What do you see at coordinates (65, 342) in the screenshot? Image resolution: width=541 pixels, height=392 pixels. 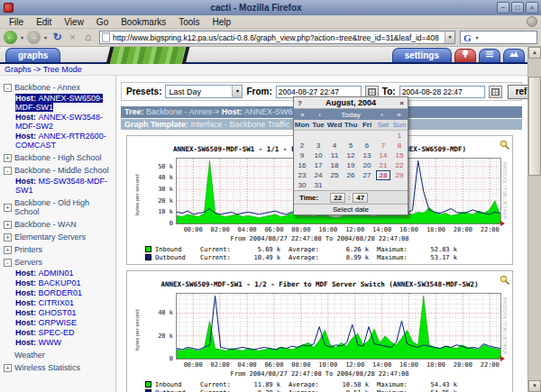 I see `sidebar-host-www: Host: WWW` at bounding box center [65, 342].